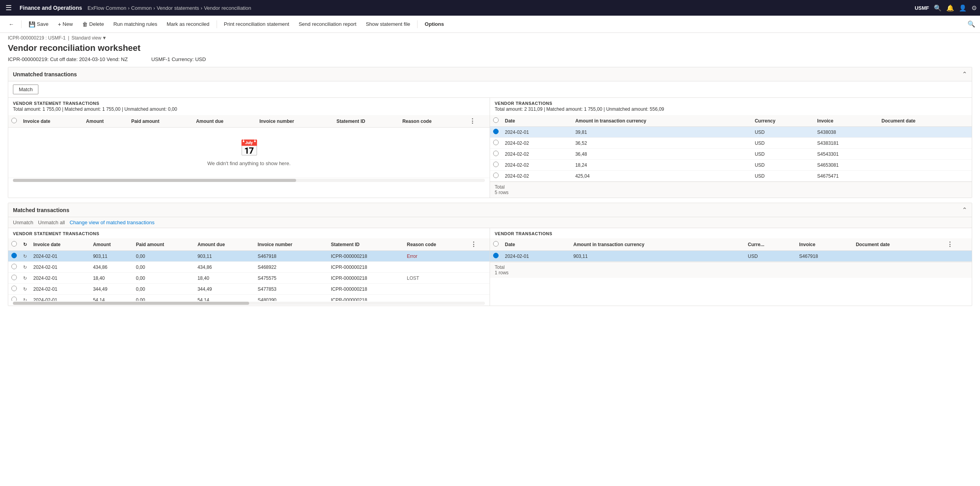 This screenshot has width=980, height=486. I want to click on unmatched-statement-scroll: Invoice date Amount Paid amount Amount d…, so click(249, 146).